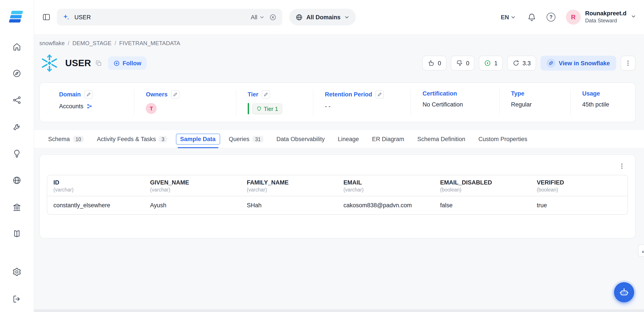  Describe the element at coordinates (17, 234) in the screenshot. I see `sidebar-item-reports` at that location.